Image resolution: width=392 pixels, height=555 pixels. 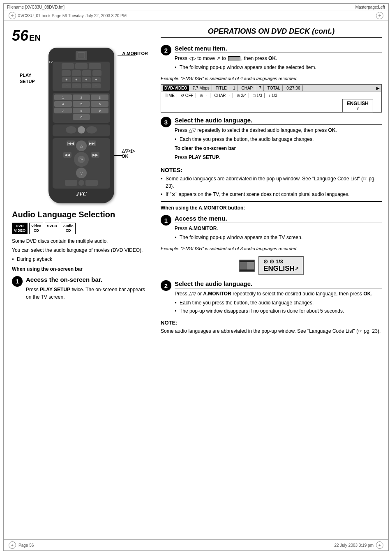 I want to click on notes-title: NOTES:, so click(x=271, y=170).